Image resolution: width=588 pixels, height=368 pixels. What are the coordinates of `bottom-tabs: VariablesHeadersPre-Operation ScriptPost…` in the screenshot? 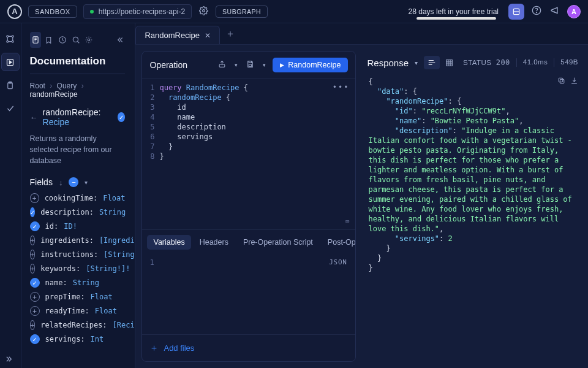 It's located at (249, 242).